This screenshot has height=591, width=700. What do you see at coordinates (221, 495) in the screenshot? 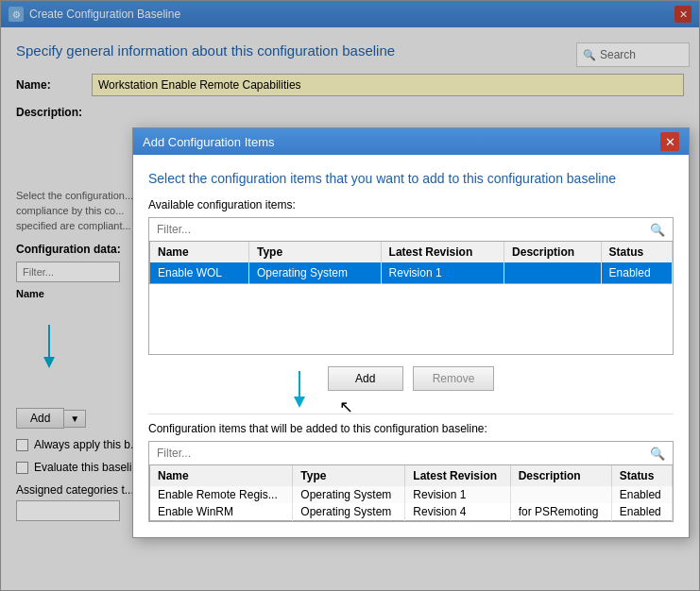
I see `bottom-row1-name: Enable Remote Regis...` at bounding box center [221, 495].